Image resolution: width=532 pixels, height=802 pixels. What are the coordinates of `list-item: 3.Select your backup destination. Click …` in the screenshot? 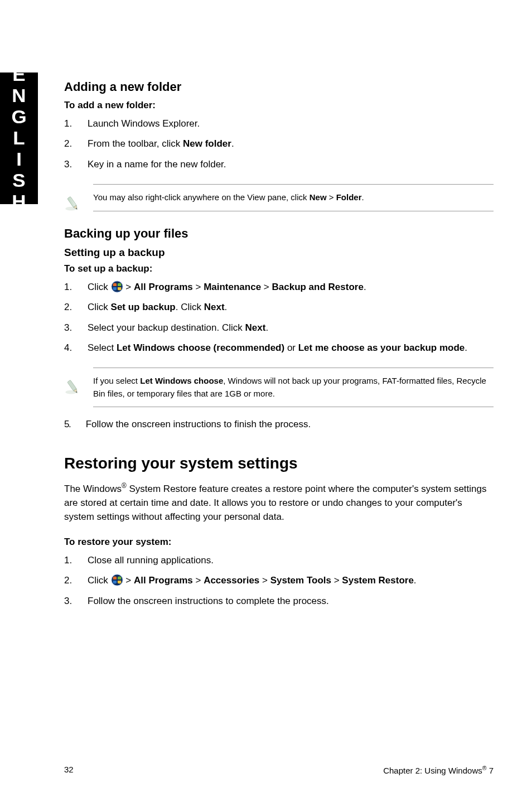 It's located at (279, 328).